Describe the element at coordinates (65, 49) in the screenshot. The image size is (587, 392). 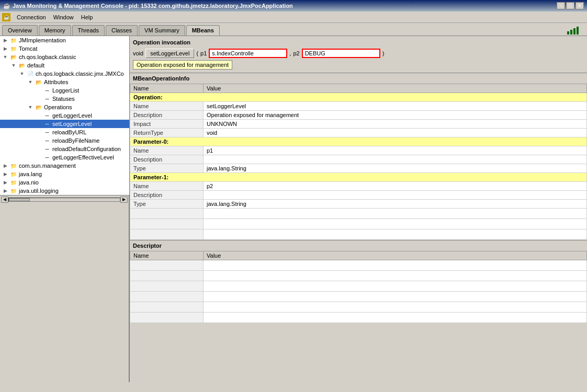
I see `tree-item-tomcat: ▶ 📁 Tomcat` at that location.